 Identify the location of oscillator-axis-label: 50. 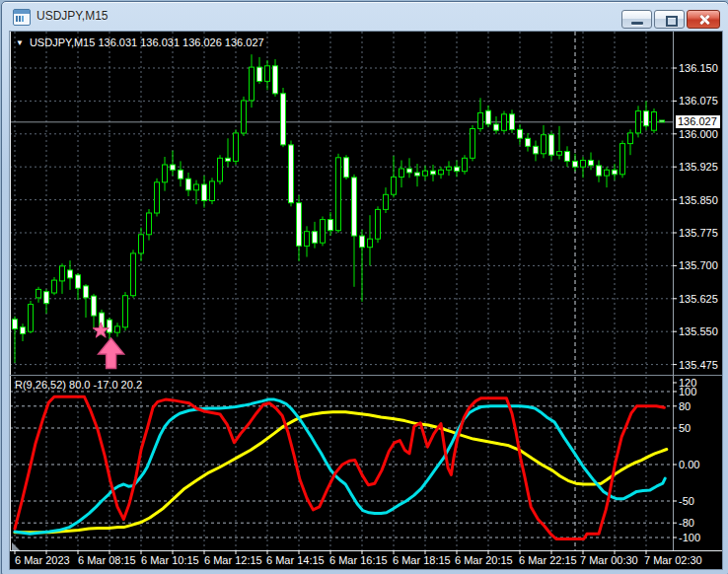
(685, 428).